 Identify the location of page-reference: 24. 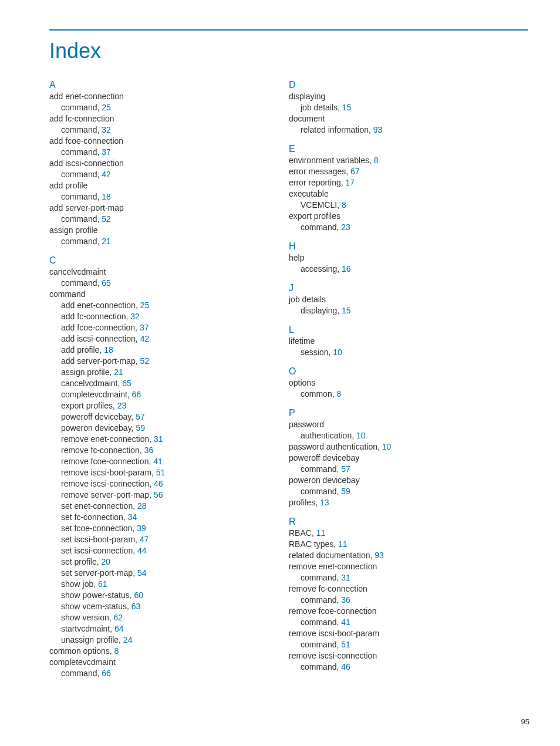
(128, 640).